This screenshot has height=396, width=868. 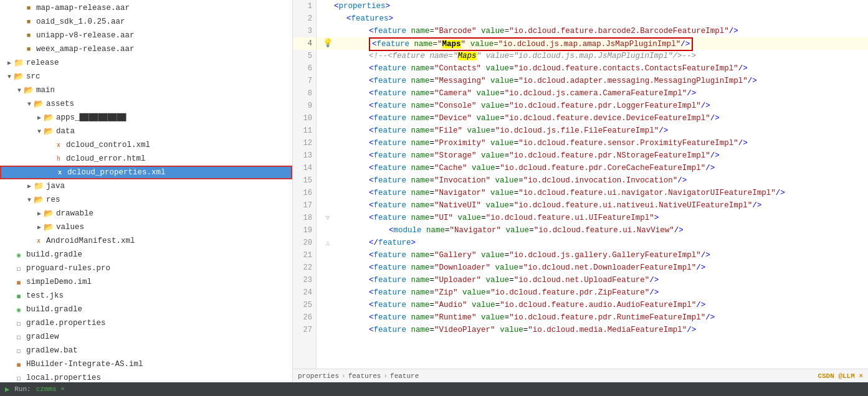 What do you see at coordinates (45, 90) in the screenshot?
I see `tree-label: main` at bounding box center [45, 90].